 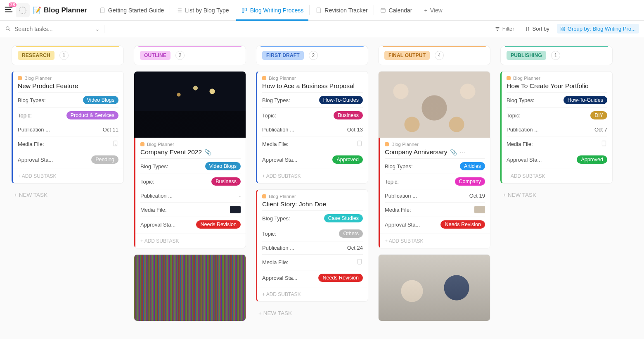 I want to click on menu-toggle: 28, so click(x=9, y=10).